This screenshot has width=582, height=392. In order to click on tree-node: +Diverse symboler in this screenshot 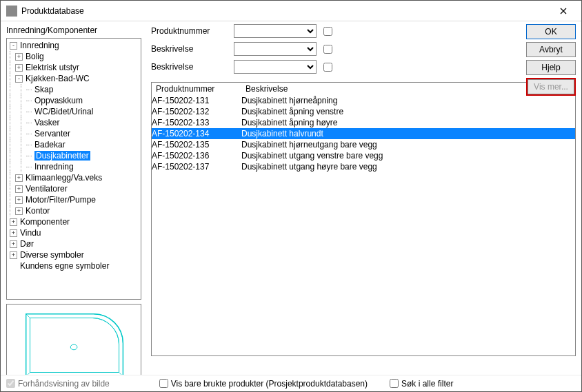, I will do `click(74, 255)`.